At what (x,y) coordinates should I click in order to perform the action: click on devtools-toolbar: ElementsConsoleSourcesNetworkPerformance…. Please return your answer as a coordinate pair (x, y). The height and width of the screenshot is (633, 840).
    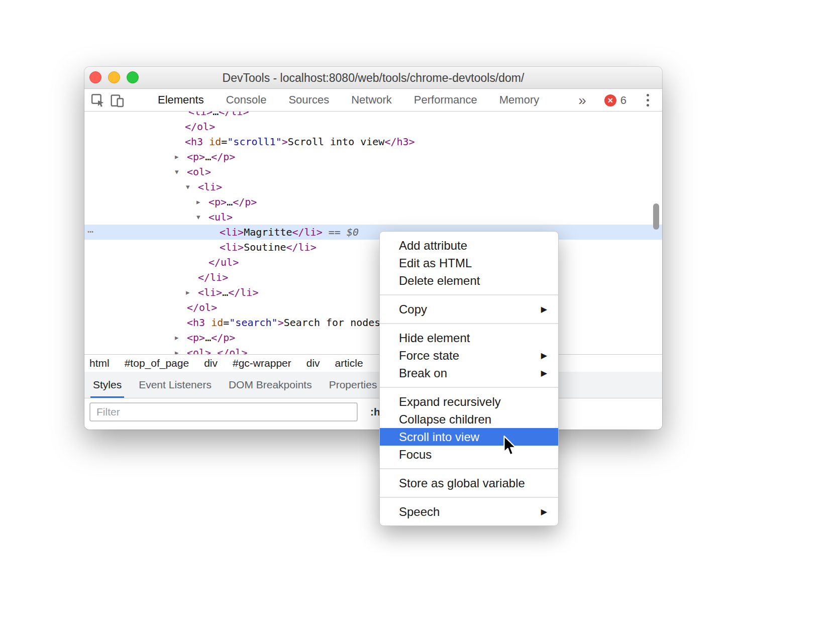
    Looking at the image, I should click on (373, 100).